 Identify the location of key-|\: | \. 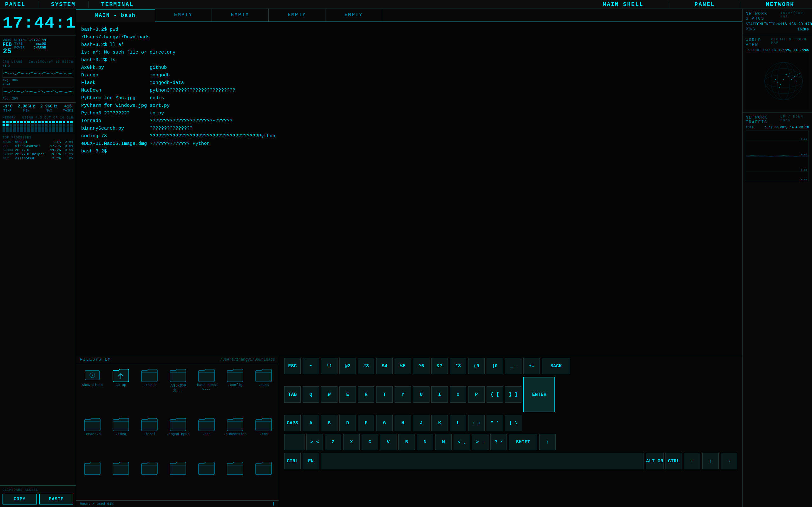
(513, 423).